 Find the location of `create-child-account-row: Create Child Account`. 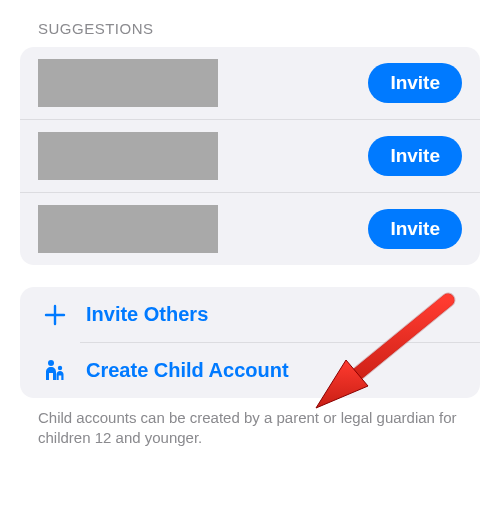

create-child-account-row: Create Child Account is located at coordinates (250, 370).